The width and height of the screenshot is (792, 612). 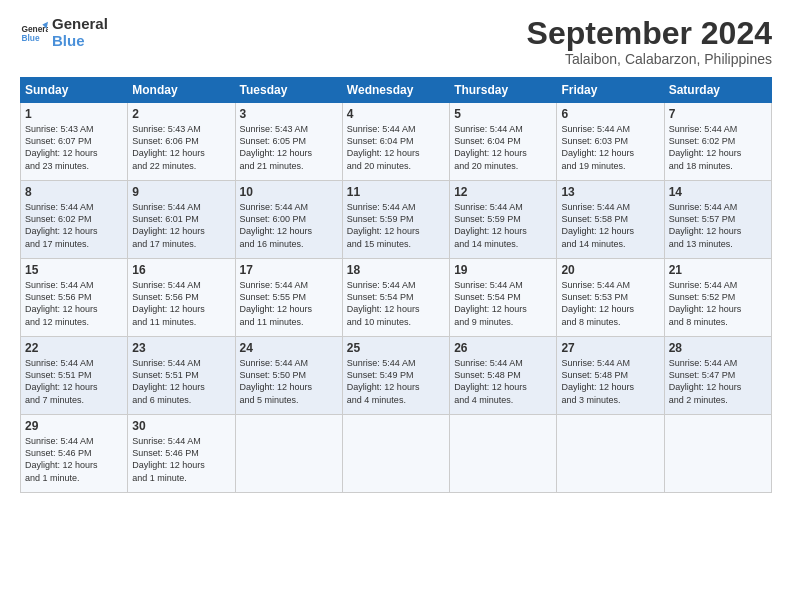 What do you see at coordinates (74, 270) in the screenshot?
I see `day-number: 15` at bounding box center [74, 270].